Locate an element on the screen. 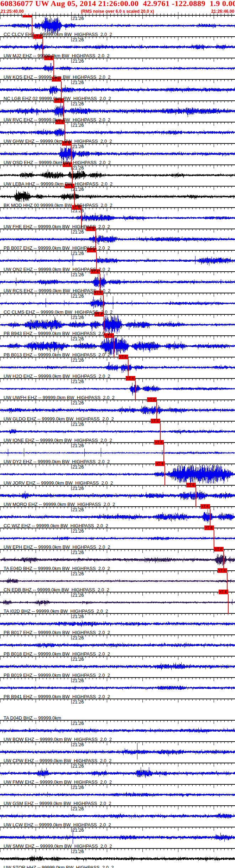 The height and width of the screenshot is (868, 235). station-label: UW QSD EHZ -- 99999.0km BW HIGHPASS 2.0 … is located at coordinates (57, 163).